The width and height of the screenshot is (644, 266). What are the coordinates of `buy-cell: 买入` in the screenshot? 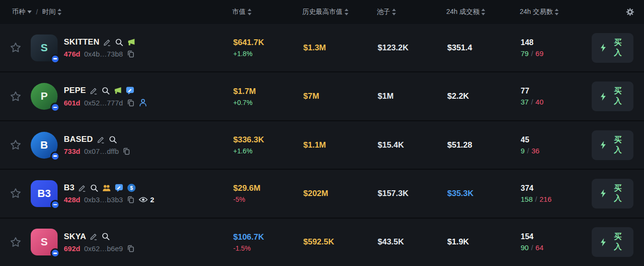 It's located at (618, 194).